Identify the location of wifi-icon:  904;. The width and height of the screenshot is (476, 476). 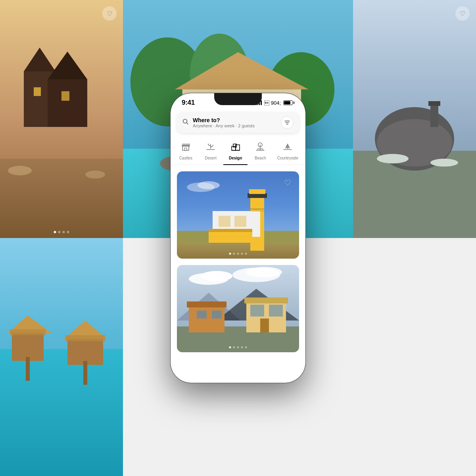
(273, 103).